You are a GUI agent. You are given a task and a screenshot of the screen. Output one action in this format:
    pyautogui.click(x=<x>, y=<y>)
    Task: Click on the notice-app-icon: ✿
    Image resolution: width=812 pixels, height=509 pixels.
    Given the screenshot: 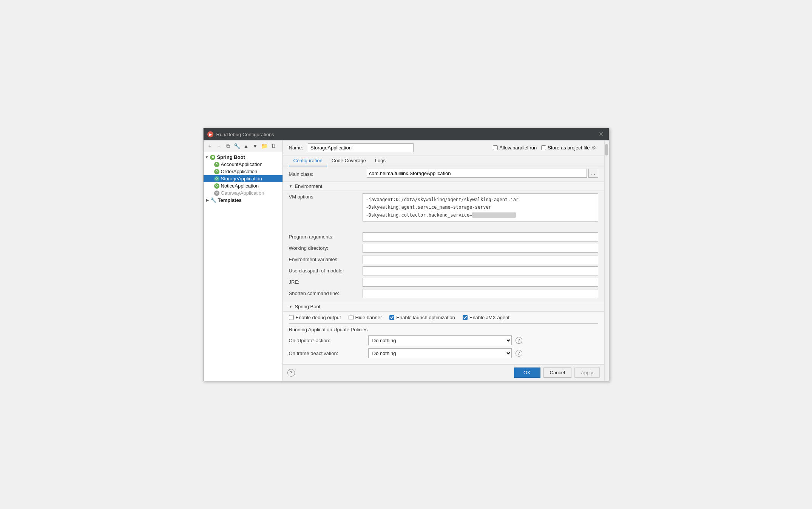 What is the action you would take?
    pyautogui.click(x=217, y=186)
    